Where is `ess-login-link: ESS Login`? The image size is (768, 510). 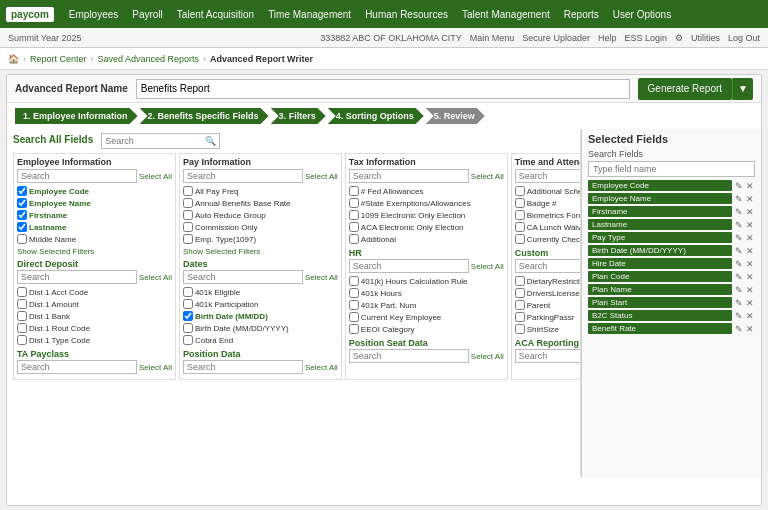
ess-login-link: ESS Login is located at coordinates (646, 38).